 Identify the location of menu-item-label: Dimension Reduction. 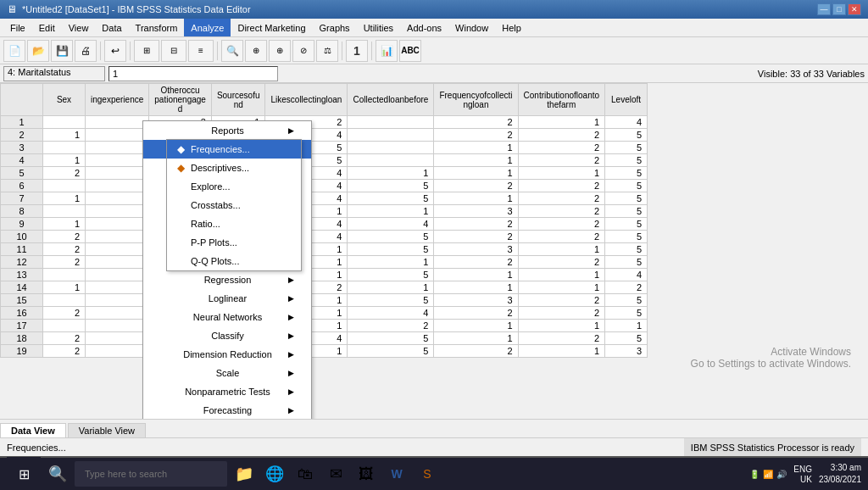
(227, 354).